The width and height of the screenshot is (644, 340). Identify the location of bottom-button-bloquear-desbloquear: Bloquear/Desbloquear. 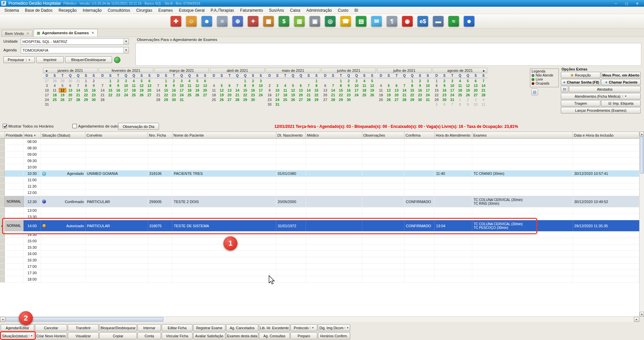
(118, 328).